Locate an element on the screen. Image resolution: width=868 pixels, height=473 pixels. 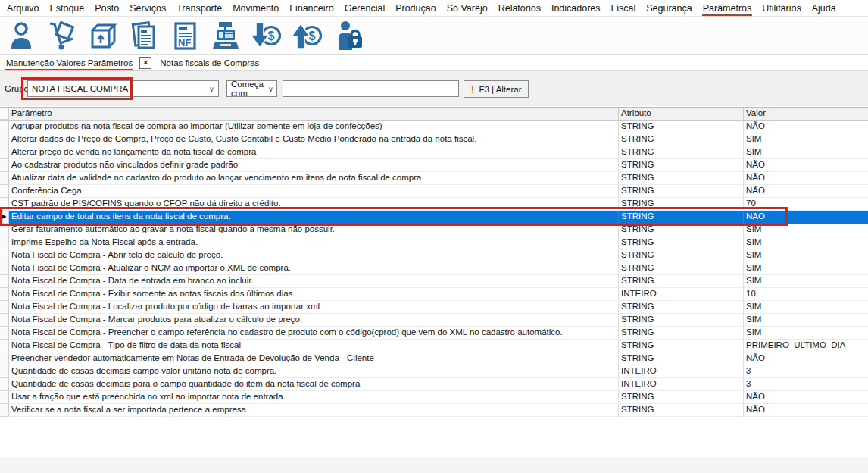
table-row: Usar a fração que está preenchida no xml… is located at coordinates (434, 397).